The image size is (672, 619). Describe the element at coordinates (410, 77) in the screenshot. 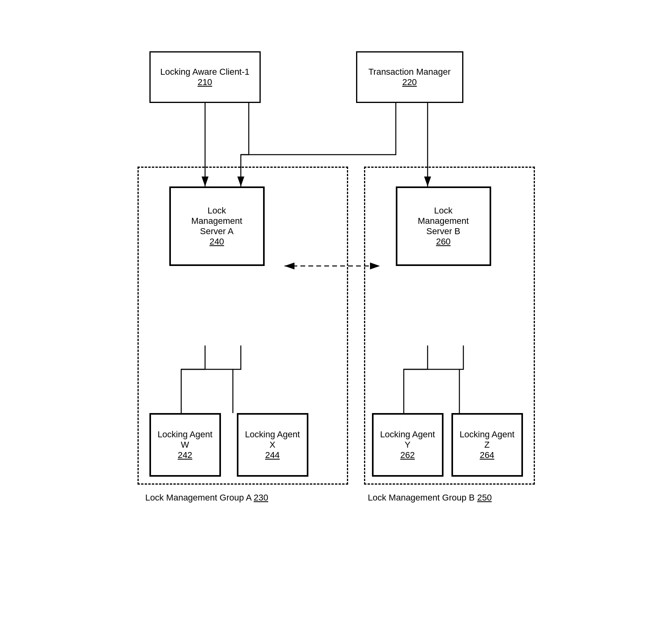

I see `transaction-manager-box: Transaction Manager 220` at that location.